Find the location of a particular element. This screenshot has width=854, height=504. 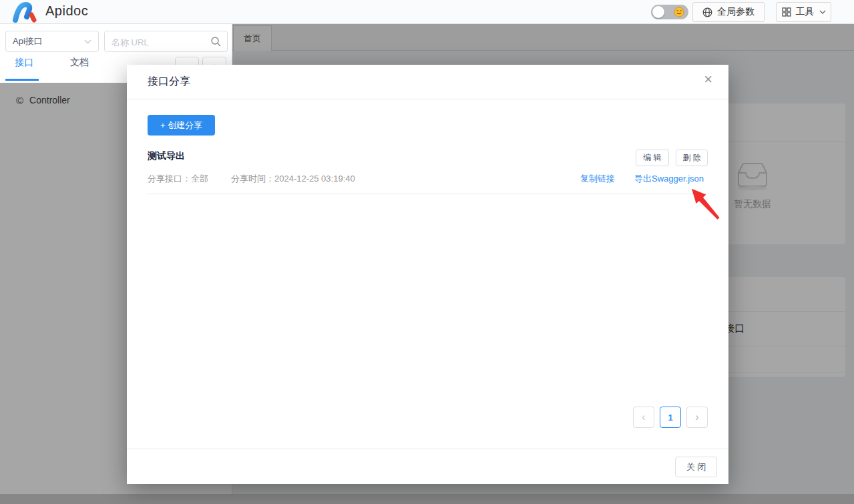

modal-title: 接口分享 is located at coordinates (169, 81).